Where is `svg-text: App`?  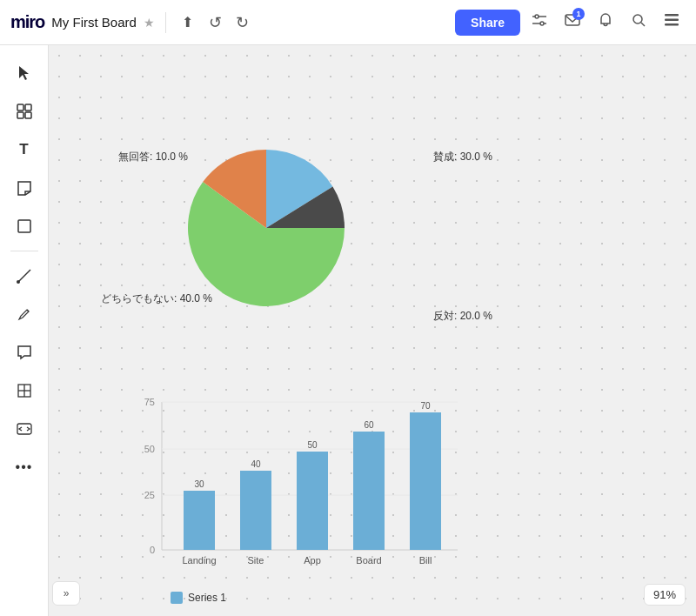
svg-text: App is located at coordinates (312, 560).